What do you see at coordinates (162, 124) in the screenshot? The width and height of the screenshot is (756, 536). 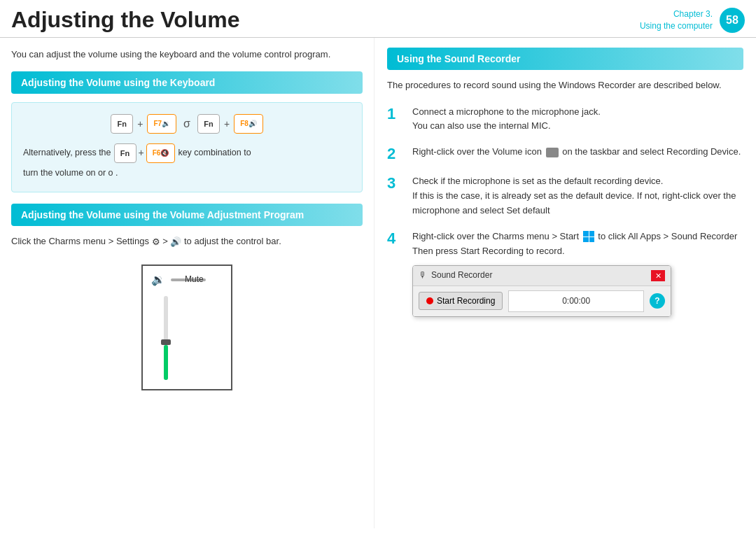 I see `f7-key: F7 🔉` at bounding box center [162, 124].